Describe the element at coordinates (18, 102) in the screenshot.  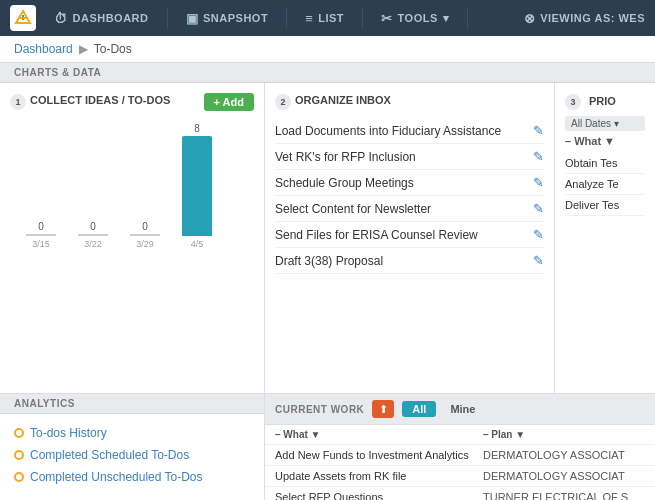
I see `collect-panel-number: 1` at that location.